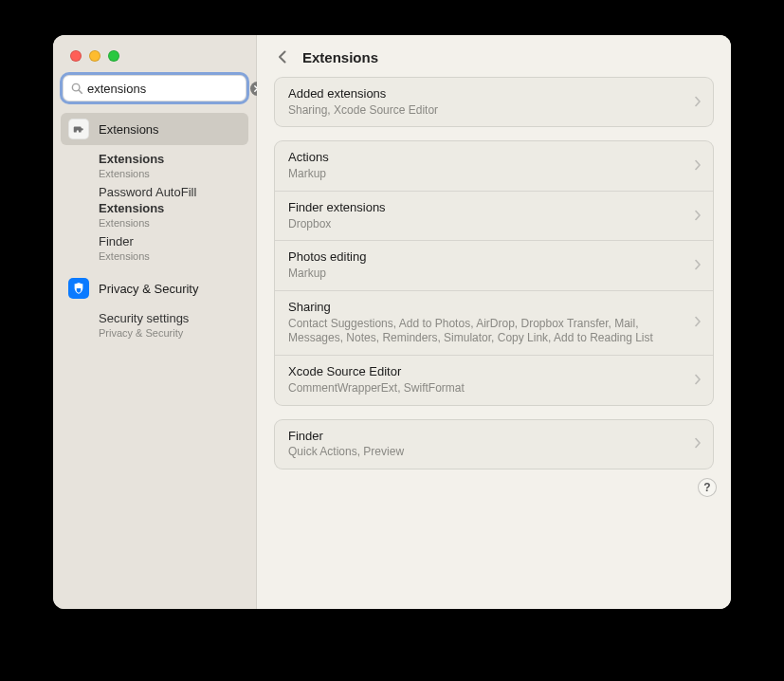 This screenshot has height=681, width=784. I want to click on search-result-item: Security settingsPrivacy & Security, so click(173, 324).